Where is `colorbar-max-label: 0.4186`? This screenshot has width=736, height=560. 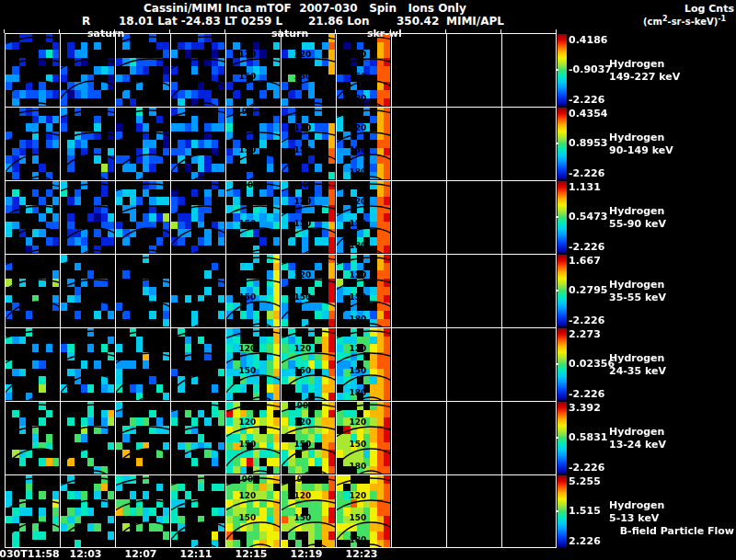
colorbar-max-label: 0.4186 is located at coordinates (588, 40).